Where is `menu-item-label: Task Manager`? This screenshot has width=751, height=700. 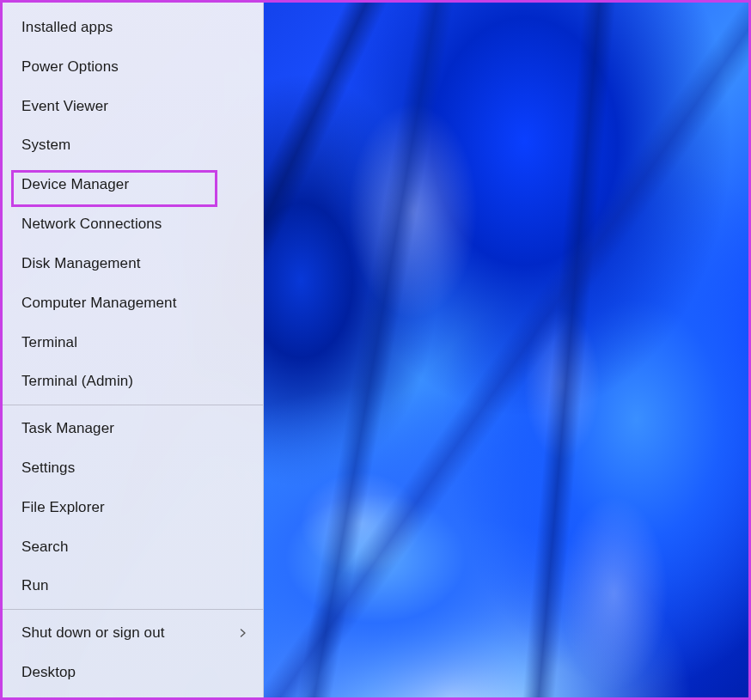
menu-item-label: Task Manager is located at coordinates (68, 429).